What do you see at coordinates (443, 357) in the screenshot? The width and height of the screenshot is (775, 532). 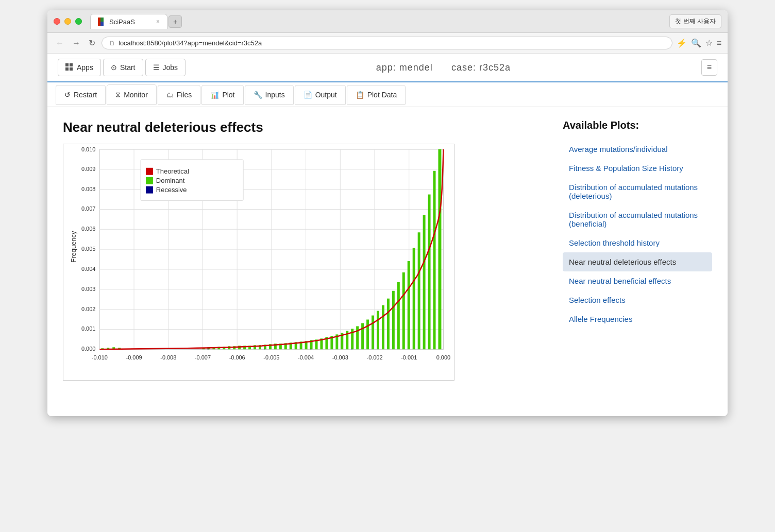 I see `svg-text: 0.000` at bounding box center [443, 357].